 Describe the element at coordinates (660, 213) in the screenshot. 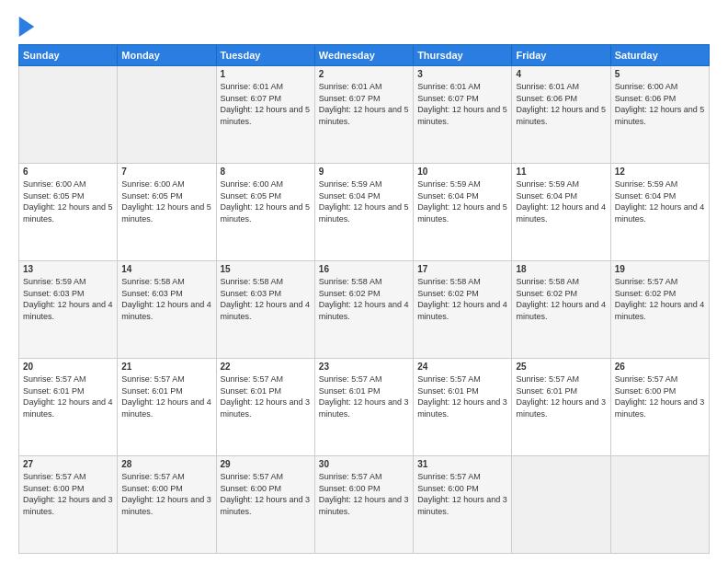

I see `calendar-cell: 12Sunrise: 5:59 AMSunset: 6:04 PMDayligh…` at that location.